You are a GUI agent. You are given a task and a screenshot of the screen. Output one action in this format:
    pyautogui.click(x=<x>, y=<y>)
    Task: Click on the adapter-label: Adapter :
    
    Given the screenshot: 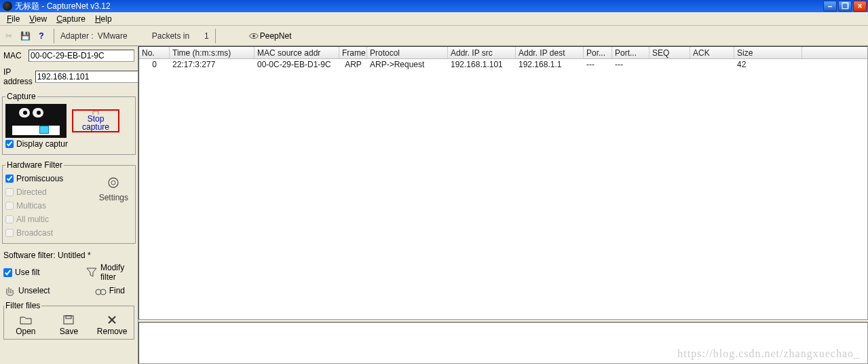 What is the action you would take?
    pyautogui.click(x=77, y=36)
    